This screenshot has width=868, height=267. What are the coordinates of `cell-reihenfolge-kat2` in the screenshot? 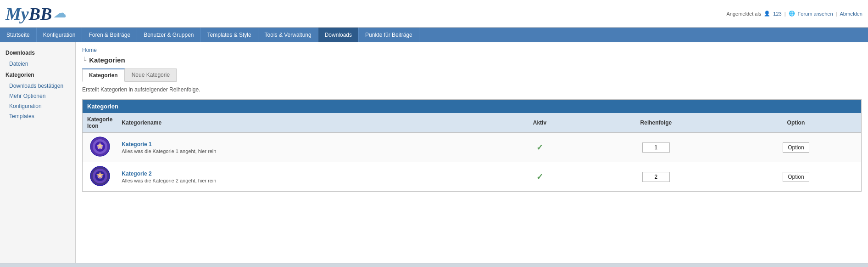 It's located at (656, 177).